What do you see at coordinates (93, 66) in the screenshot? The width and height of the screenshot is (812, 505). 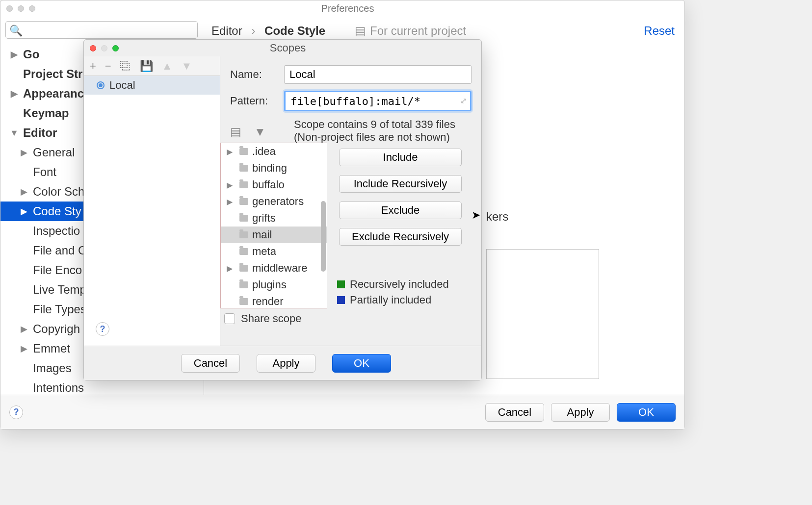 I see `add-icon: +` at bounding box center [93, 66].